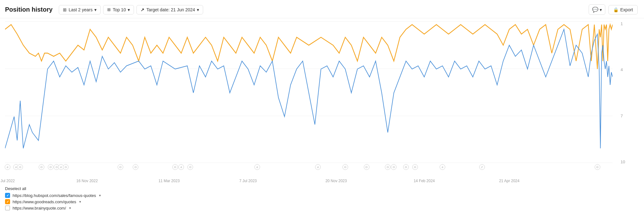 This screenshot has width=644, height=213. I want to click on grid-icon: ⊞, so click(109, 9).